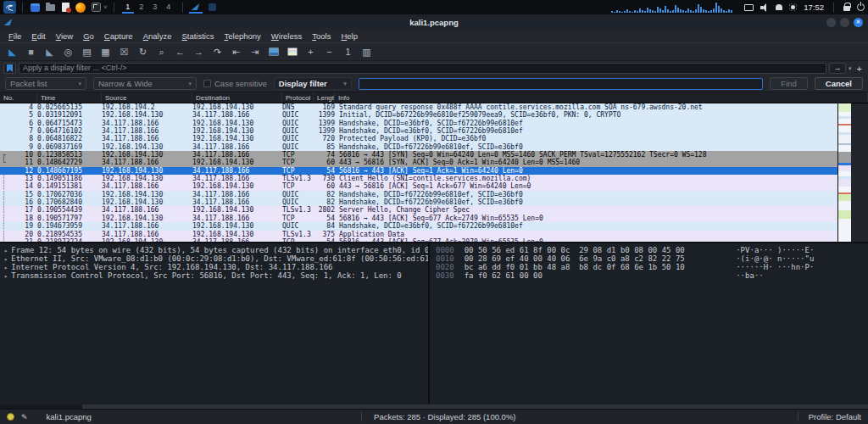  What do you see at coordinates (419, 115) in the screenshot?
I see `packet-row-5: 50.031912091192.168.194.13034.117.188.16…` at bounding box center [419, 115].